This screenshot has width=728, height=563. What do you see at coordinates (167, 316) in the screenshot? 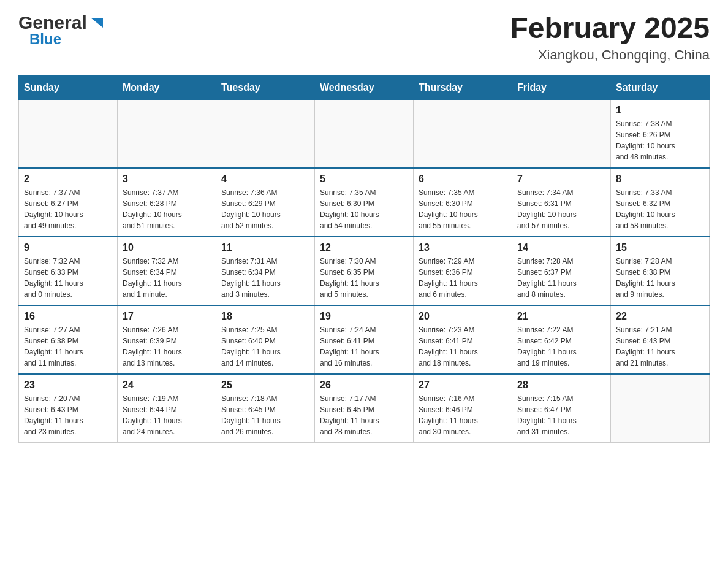
I see `day-number: 17` at bounding box center [167, 316].